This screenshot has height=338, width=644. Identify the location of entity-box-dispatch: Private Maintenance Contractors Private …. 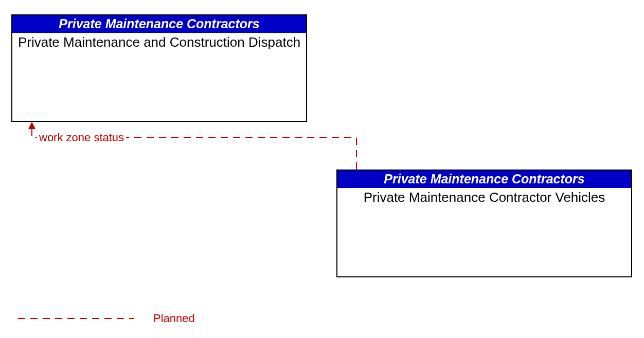
(159, 68).